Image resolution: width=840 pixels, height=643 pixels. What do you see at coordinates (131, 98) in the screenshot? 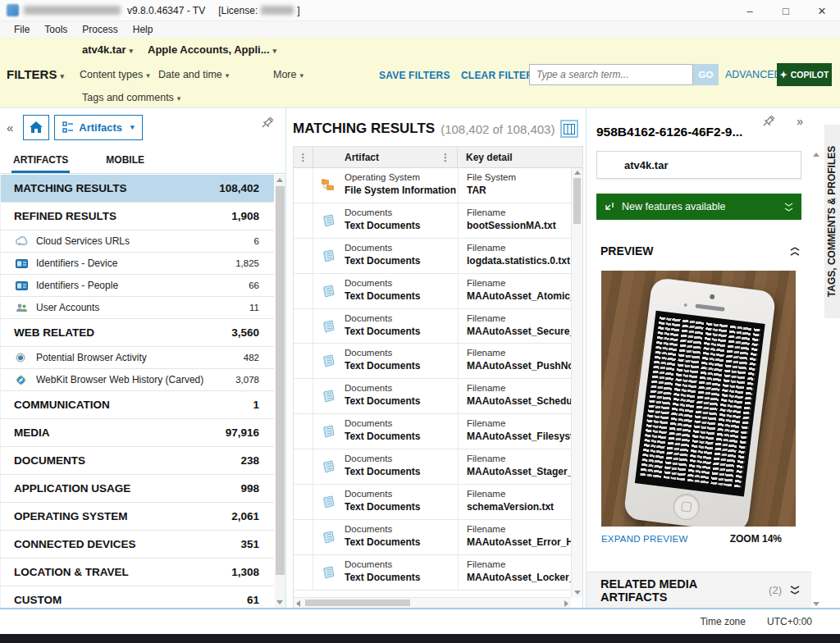
I see `tags-and-comments-dropdown: Tags and comments▾` at bounding box center [131, 98].